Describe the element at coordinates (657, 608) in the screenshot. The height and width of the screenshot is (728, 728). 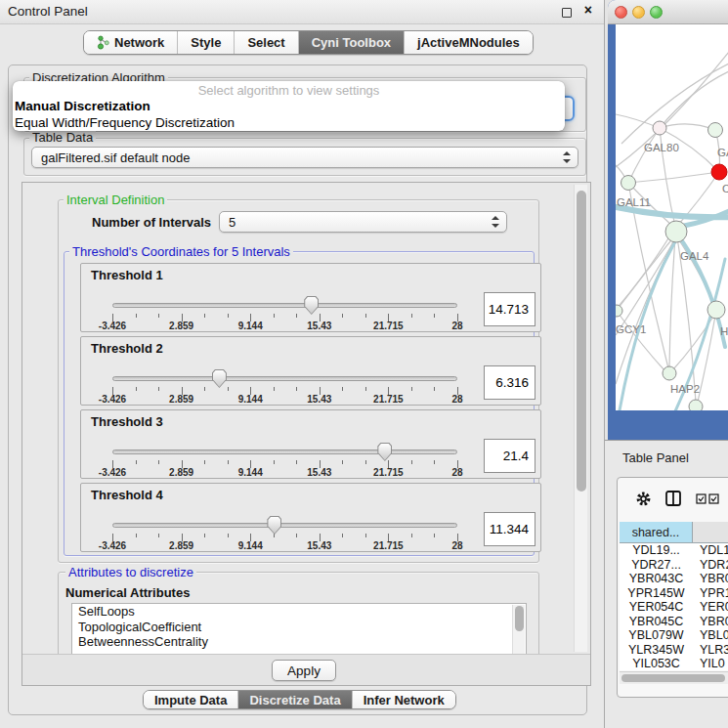
I see `cell-shared-name: YER054C` at that location.